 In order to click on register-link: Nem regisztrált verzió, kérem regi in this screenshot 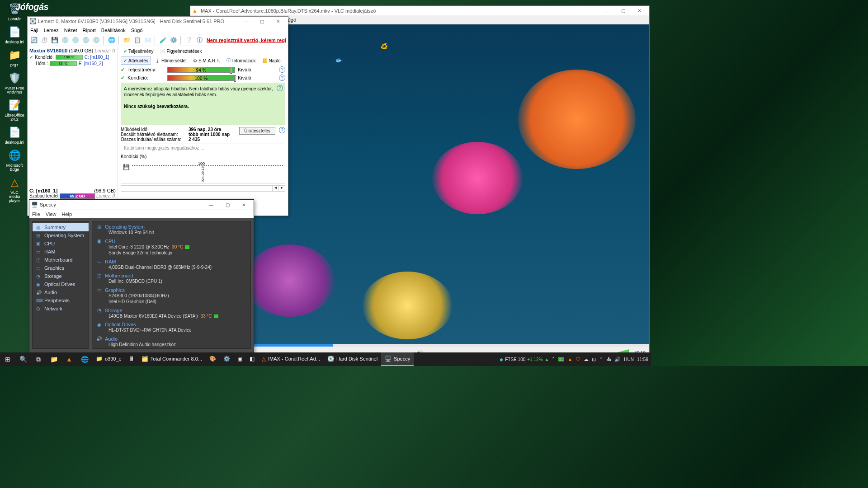, I will do `click(246, 40)`.